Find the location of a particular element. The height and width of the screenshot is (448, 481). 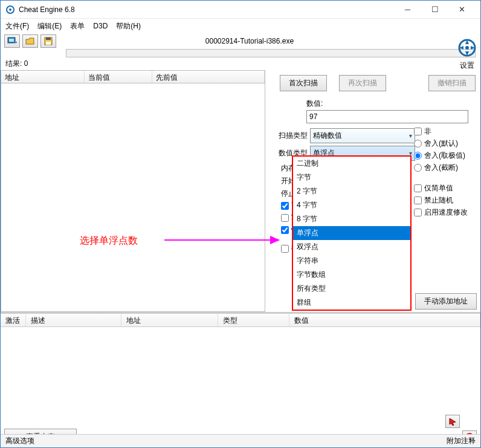

app-large-icon is located at coordinates (467, 48).